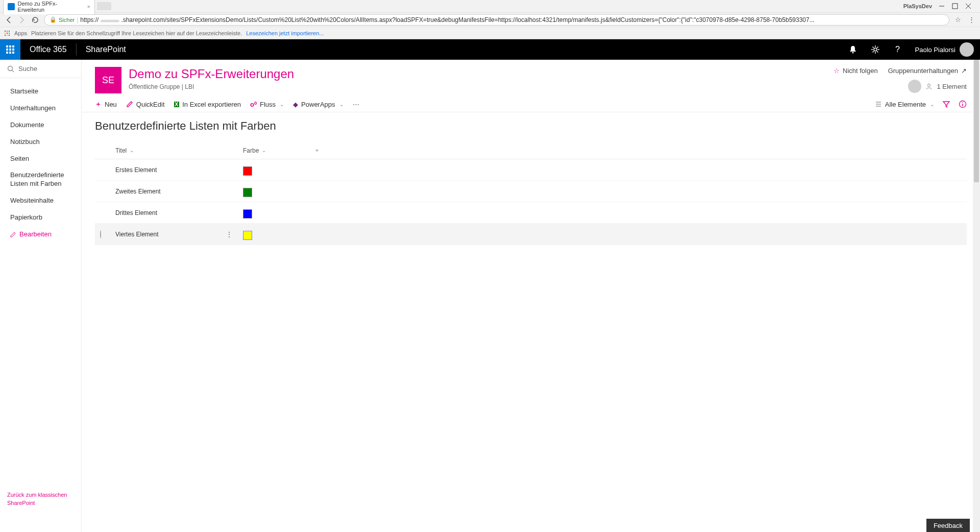 The image size is (980, 532). Describe the element at coordinates (41, 126) in the screenshot. I see `nav-item-documents: Dokumente` at that location.